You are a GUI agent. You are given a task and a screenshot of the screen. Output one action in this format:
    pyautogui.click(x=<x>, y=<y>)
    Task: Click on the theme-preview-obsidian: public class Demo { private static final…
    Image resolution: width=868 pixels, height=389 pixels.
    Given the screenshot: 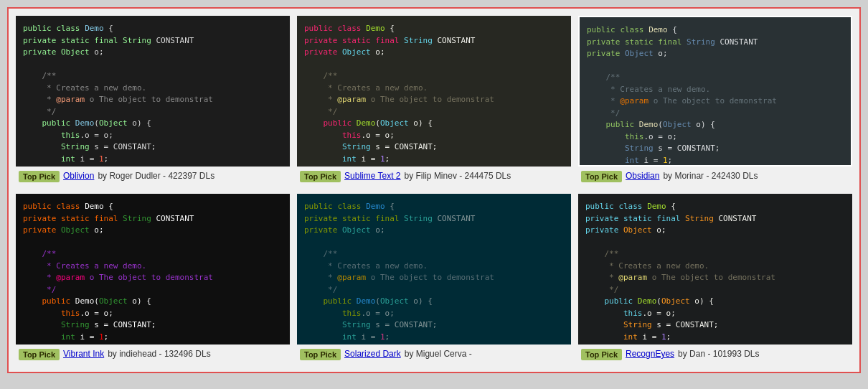 What is the action you would take?
    pyautogui.click(x=715, y=91)
    